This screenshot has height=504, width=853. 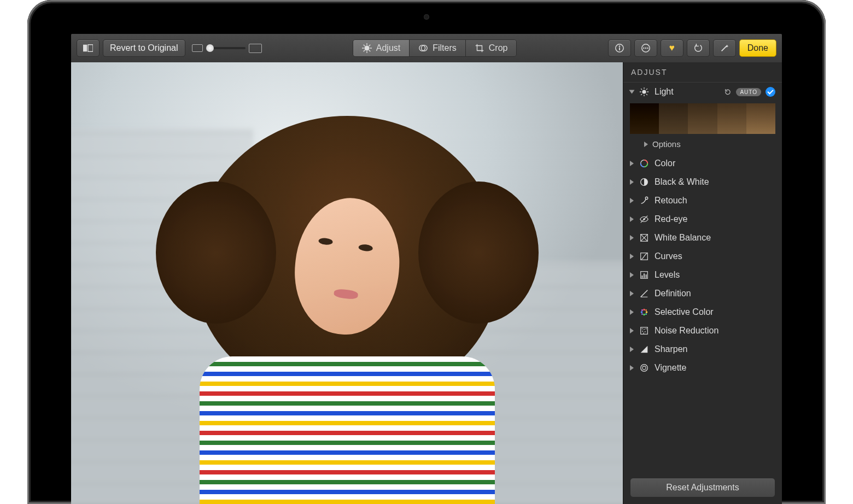 What do you see at coordinates (703, 163) in the screenshot?
I see `group-color: Color` at bounding box center [703, 163].